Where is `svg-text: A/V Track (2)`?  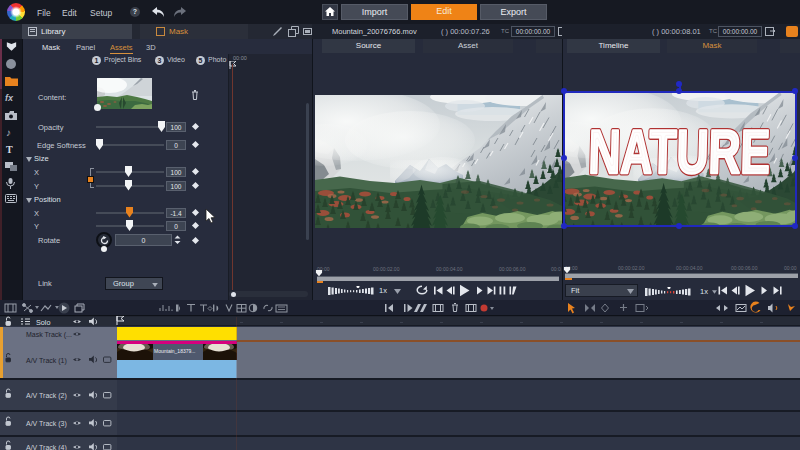 svg-text: A/V Track (2) is located at coordinates (46, 396).